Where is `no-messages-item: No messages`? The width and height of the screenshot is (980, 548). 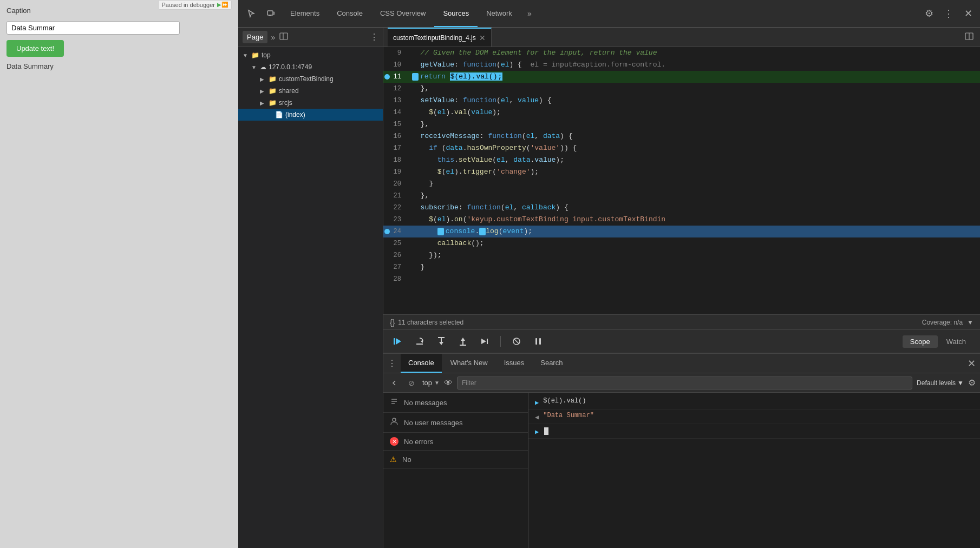 no-messages-item: No messages is located at coordinates (456, 402).